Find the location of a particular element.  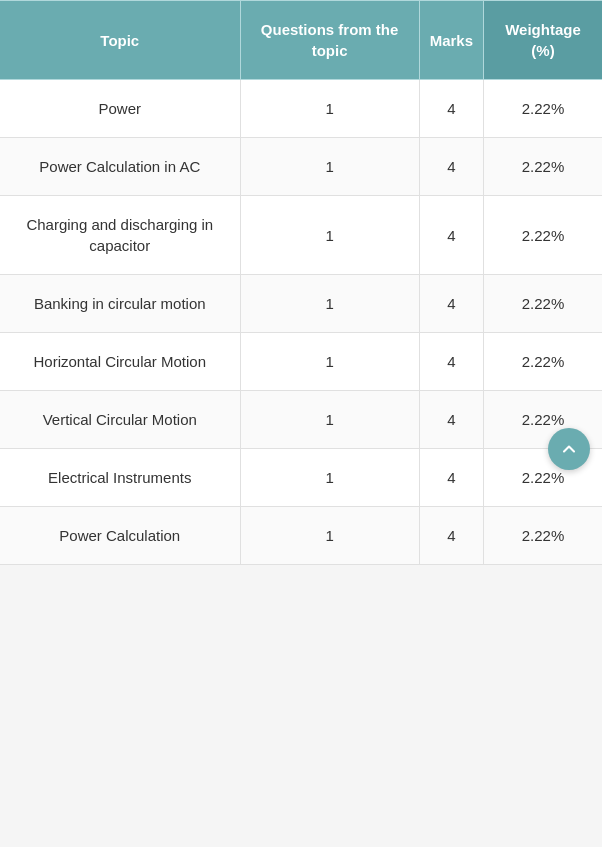

table-row: Horizontal Circular Motion142.22% is located at coordinates (301, 362).